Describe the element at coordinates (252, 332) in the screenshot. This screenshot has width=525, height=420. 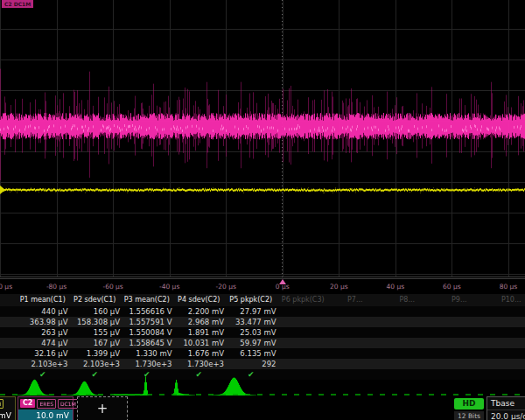
I see `measure-value: 25.03 mV` at that location.